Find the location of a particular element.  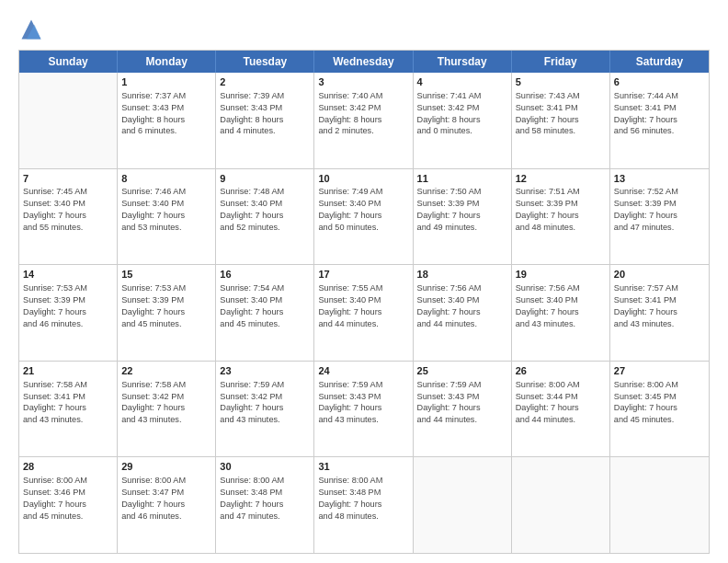

day-info-7: Sunrise: 7:45 AMSunset: 3:40 PMDaylight:… is located at coordinates (68, 210).